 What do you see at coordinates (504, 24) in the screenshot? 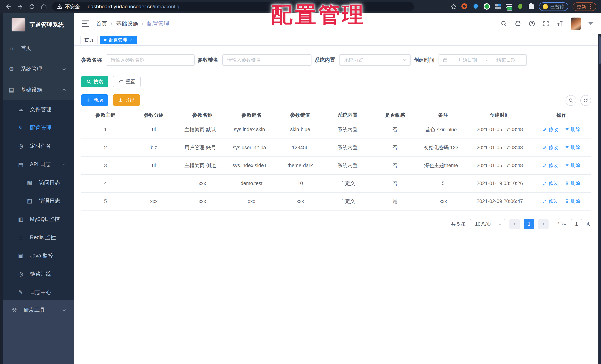
I see `search-icon` at bounding box center [504, 24].